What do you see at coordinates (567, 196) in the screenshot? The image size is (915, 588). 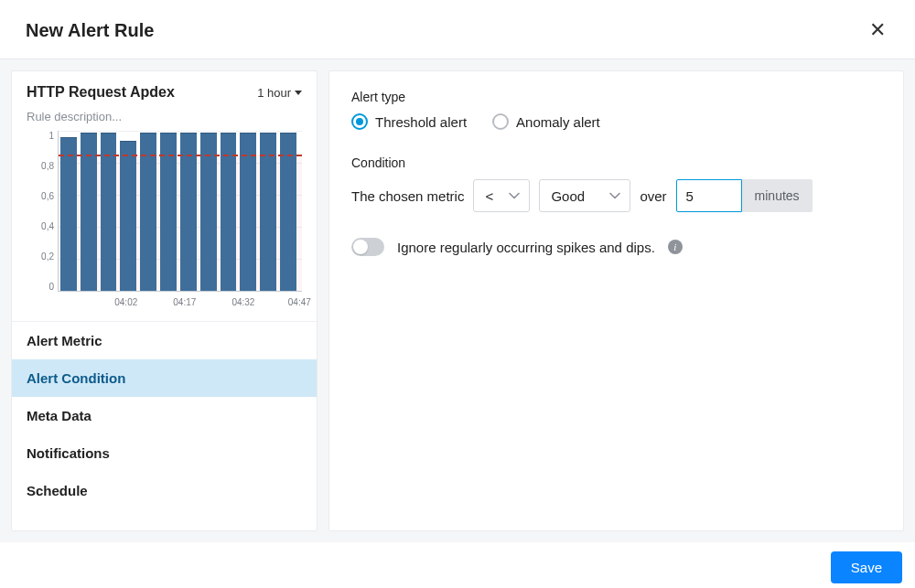 I see `level-value: Good` at bounding box center [567, 196].